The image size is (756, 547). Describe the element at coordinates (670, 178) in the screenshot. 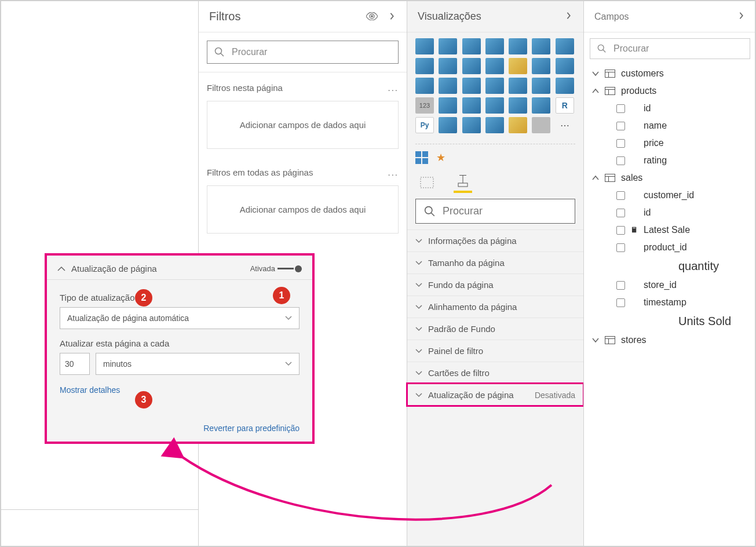

I see `table-sales: sales` at that location.